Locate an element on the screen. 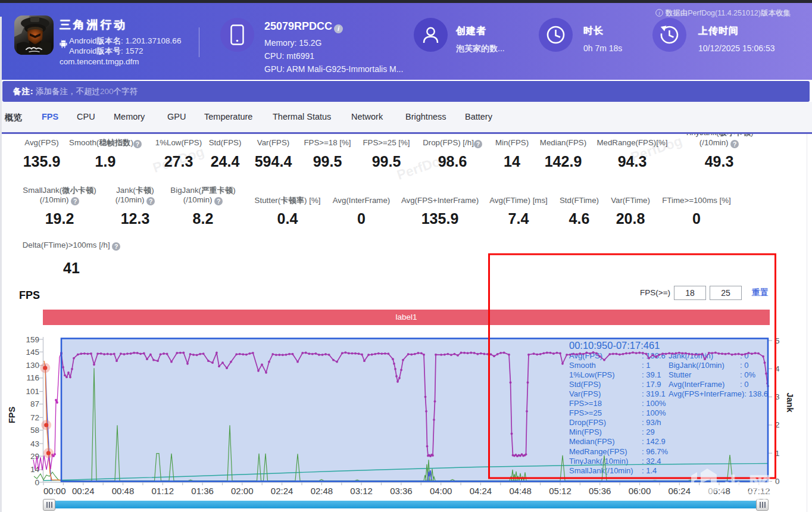  svg-text: 72 is located at coordinates (35, 418).